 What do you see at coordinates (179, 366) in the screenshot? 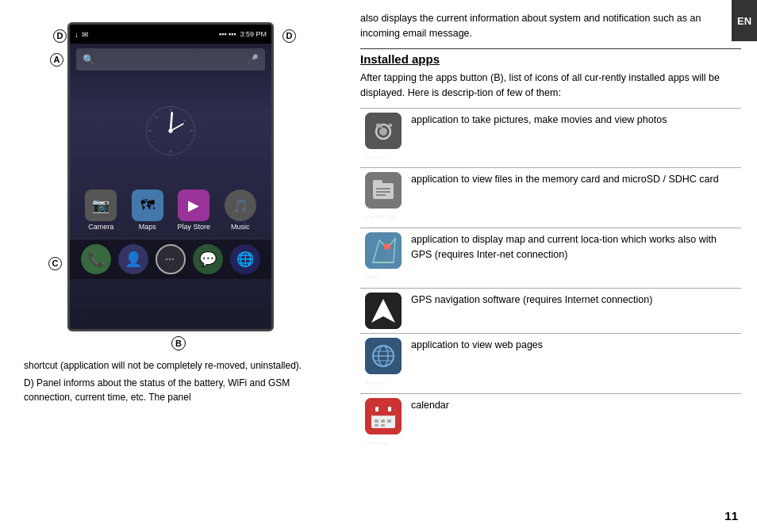
I see `shortcut-text: shortcut (application will not be comple…` at bounding box center [179, 366].